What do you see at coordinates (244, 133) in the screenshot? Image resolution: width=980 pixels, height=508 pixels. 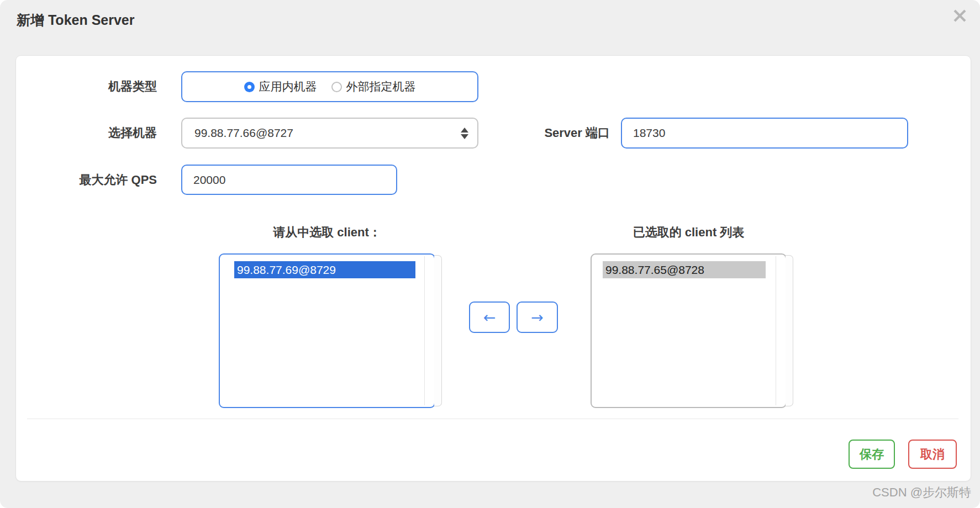 I see `machine-select-value: 99.88.77.66@8727` at bounding box center [244, 133].